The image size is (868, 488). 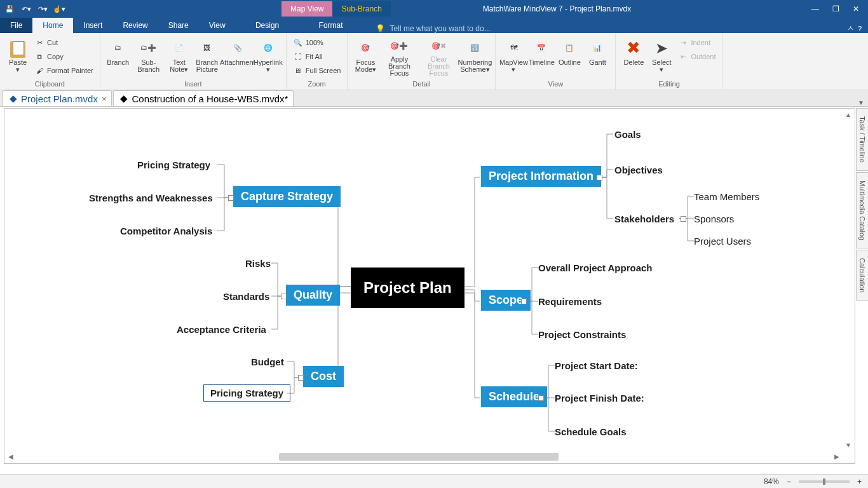 What do you see at coordinates (591, 432) in the screenshot?
I see `node-schedule-goals: Schedule Goals` at bounding box center [591, 432].